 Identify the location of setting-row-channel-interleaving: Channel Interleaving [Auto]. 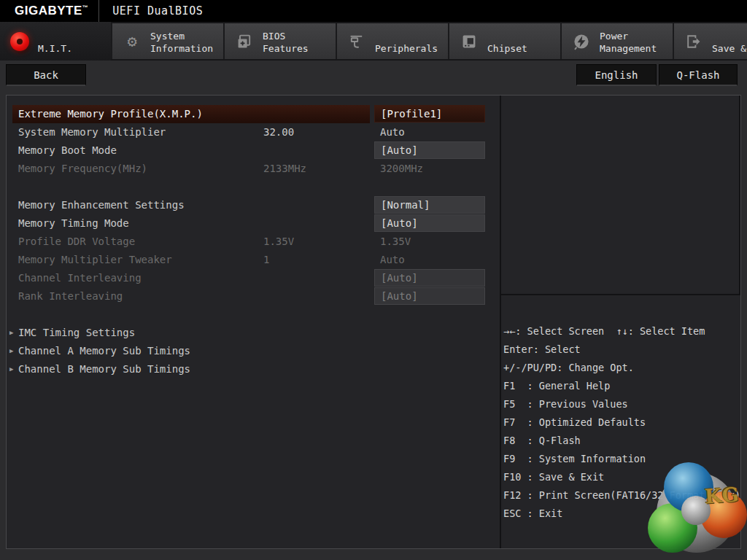
(250, 279).